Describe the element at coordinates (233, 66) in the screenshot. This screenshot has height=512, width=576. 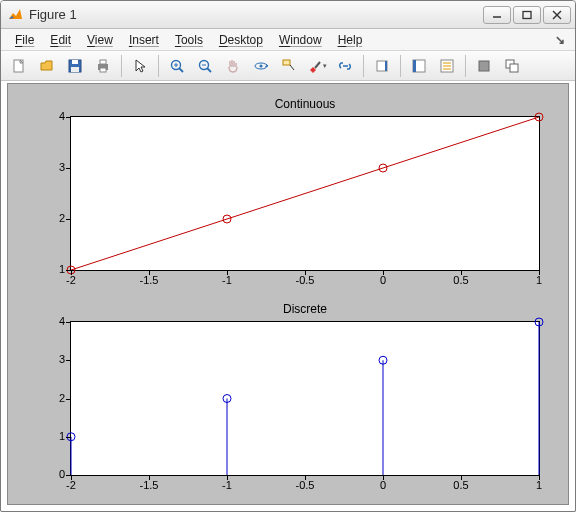
I see `pan-icon` at that location.